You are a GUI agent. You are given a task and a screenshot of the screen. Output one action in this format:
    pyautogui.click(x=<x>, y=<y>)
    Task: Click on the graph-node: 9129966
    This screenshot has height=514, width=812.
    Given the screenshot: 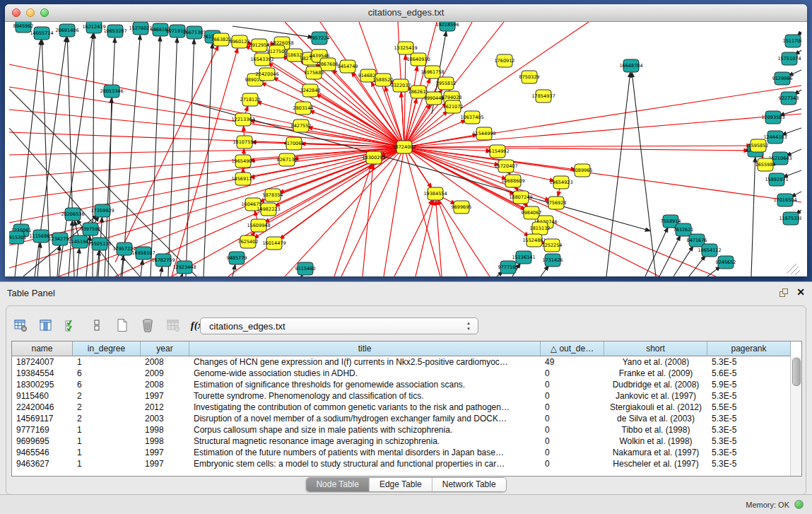 What is the action you would take?
    pyautogui.click(x=783, y=78)
    